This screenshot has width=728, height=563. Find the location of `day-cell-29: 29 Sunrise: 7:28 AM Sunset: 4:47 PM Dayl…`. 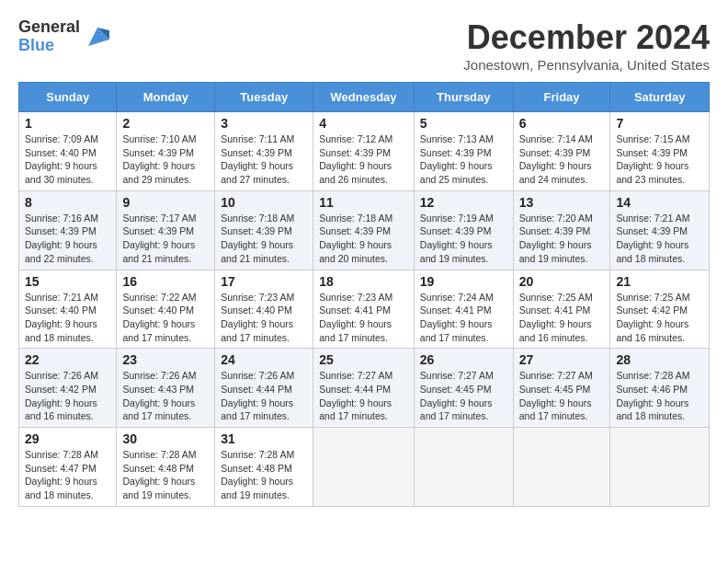

day-cell-29: 29 Sunrise: 7:28 AM Sunset: 4:47 PM Dayl… is located at coordinates (68, 467).